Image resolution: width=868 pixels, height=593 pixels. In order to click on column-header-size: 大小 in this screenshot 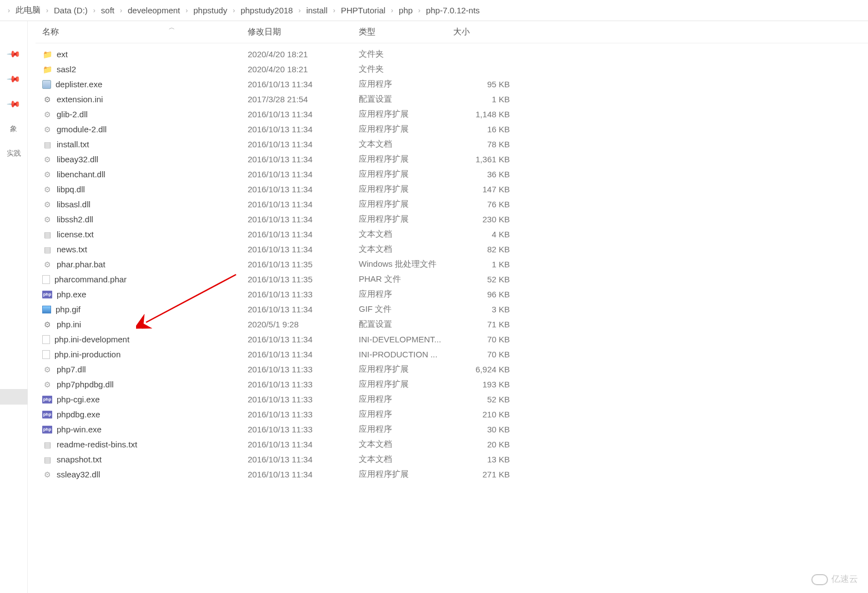, I will do `click(484, 32)`.